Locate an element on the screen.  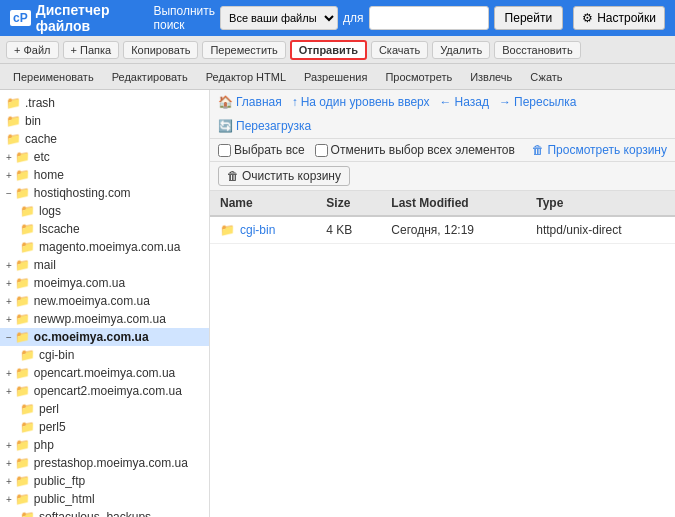
sidebar-item-label: moeimya.com.ua is located at coordinates (80, 283).